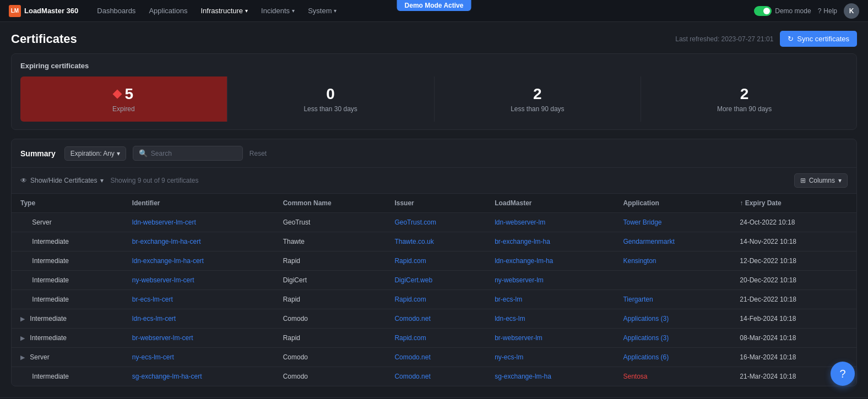 Image resolution: width=868 pixels, height=399 pixels. I want to click on cell-common-name: Comodo, so click(330, 376).